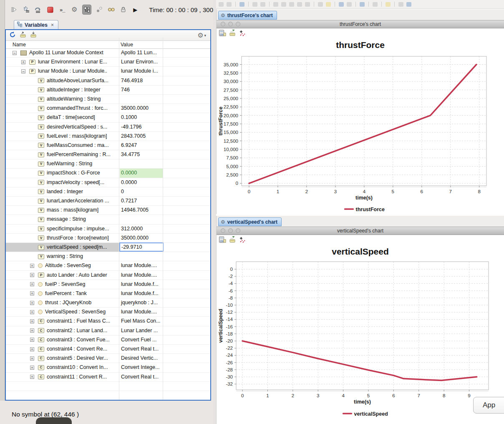 The height and width of the screenshot is (424, 504). Describe the element at coordinates (141, 229) in the screenshot. I see `row-value-cell: 312.0000` at that location.